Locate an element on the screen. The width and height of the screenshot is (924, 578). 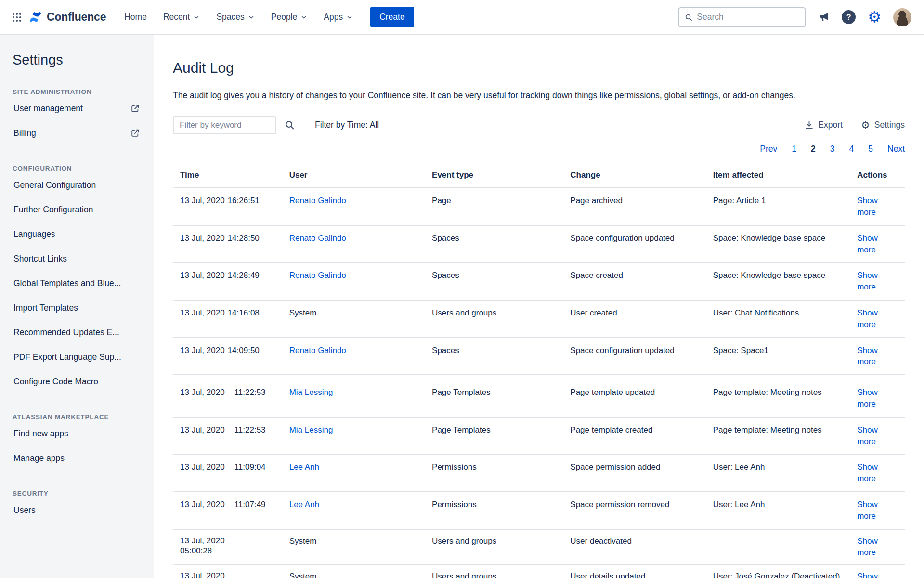
pagination: Prev 1 2 3 4 5 Next is located at coordinates (539, 149).